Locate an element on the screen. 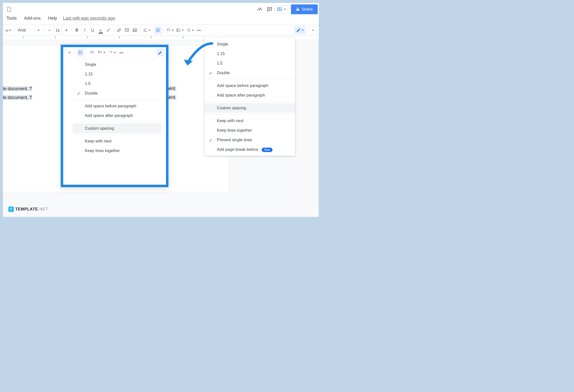  watermark-suffix: .NET is located at coordinates (43, 209).